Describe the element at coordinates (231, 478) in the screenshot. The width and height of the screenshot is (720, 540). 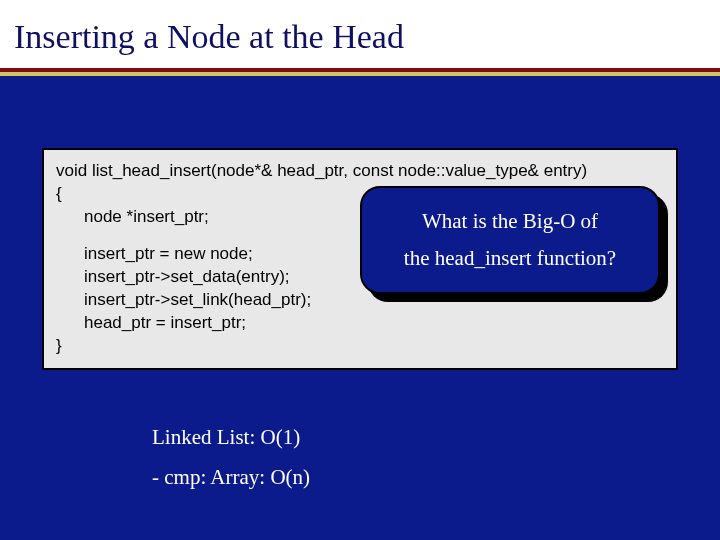
I see `answer-line: - cmp: Array: O(n)` at that location.